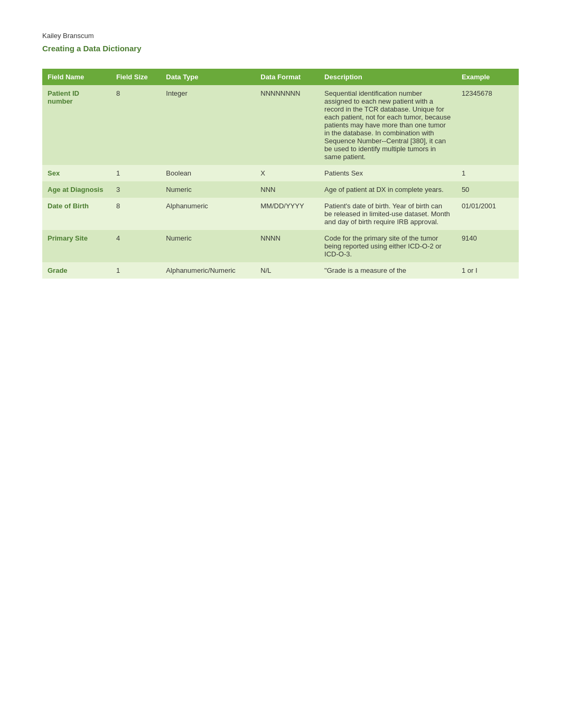  I want to click on table-header-row: Field Name Field Size Data Type Data For…, so click(280, 77).